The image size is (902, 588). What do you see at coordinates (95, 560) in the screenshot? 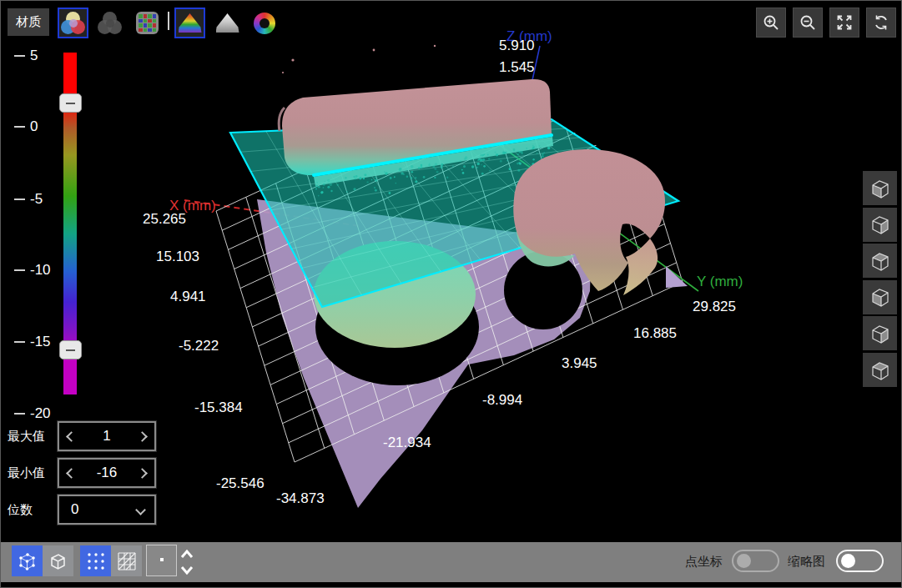
I see `points-display-button` at bounding box center [95, 560].